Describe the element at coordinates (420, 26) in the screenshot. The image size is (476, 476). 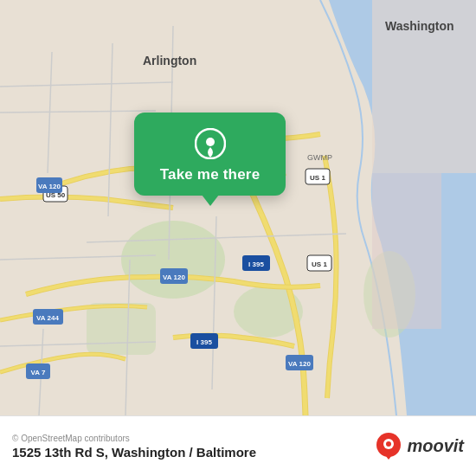
I see `svg-text: Washington` at that location.